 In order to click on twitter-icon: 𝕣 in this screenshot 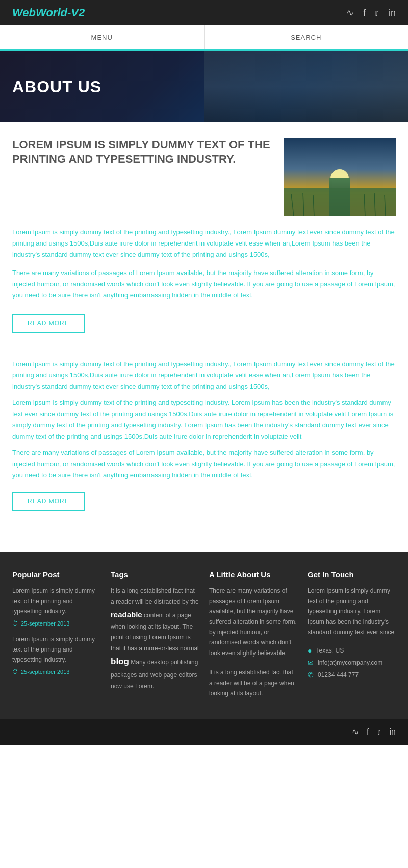, I will do `click(377, 13)`.